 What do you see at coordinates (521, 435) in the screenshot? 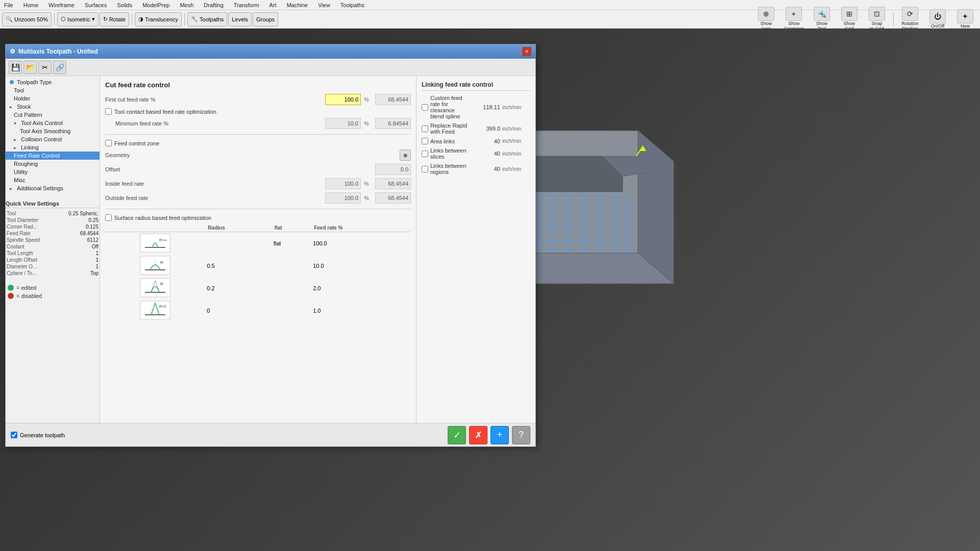
I see `footer-help-button: ?` at bounding box center [521, 435].